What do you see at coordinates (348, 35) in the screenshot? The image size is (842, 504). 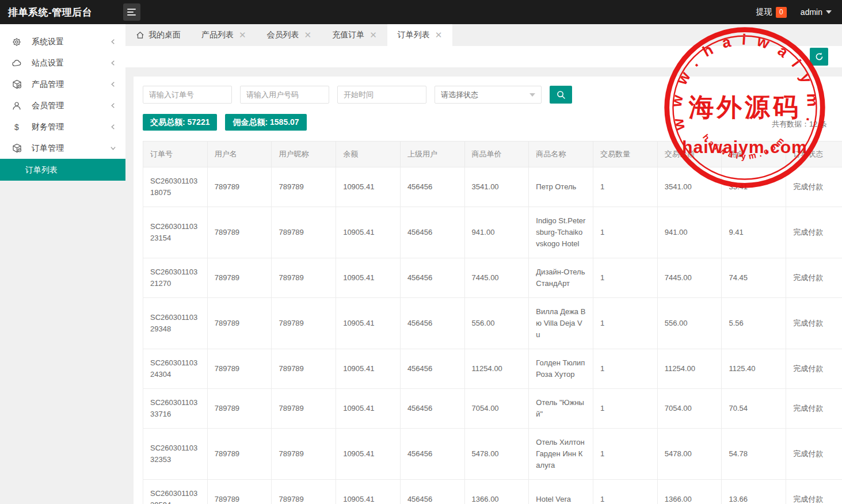 I see `tab-label: 充值订单` at bounding box center [348, 35].